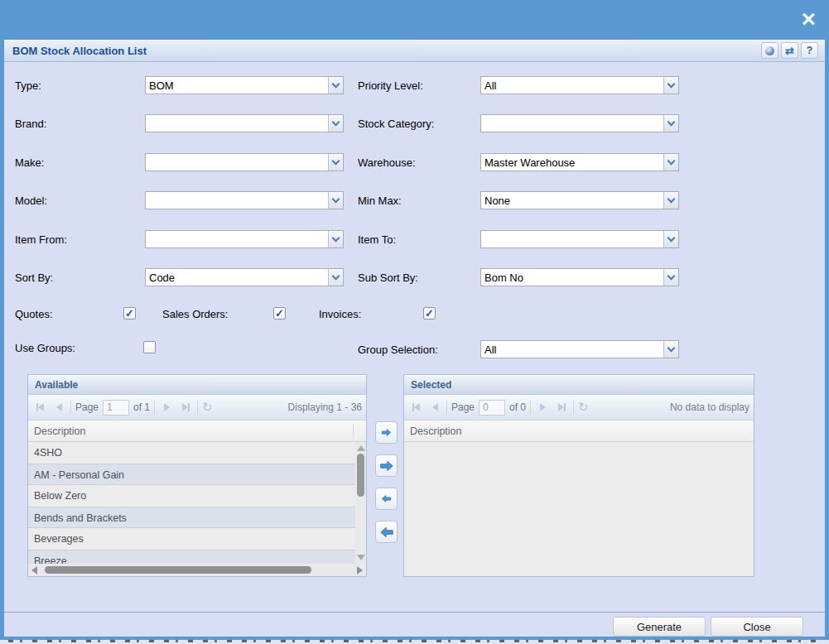 The width and height of the screenshot is (829, 644). I want to click on refresh-button: ⇄, so click(790, 50).